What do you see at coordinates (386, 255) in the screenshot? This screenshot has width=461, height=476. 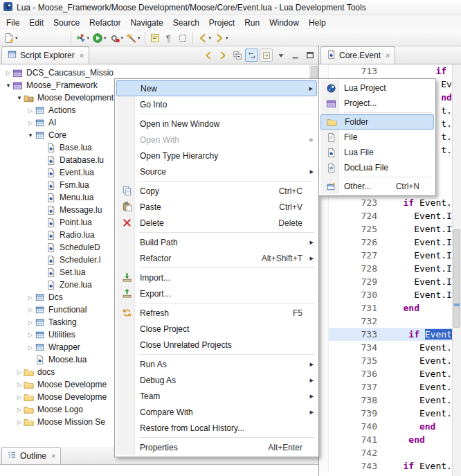 I see `code-line: 727 Event.I` at bounding box center [386, 255].